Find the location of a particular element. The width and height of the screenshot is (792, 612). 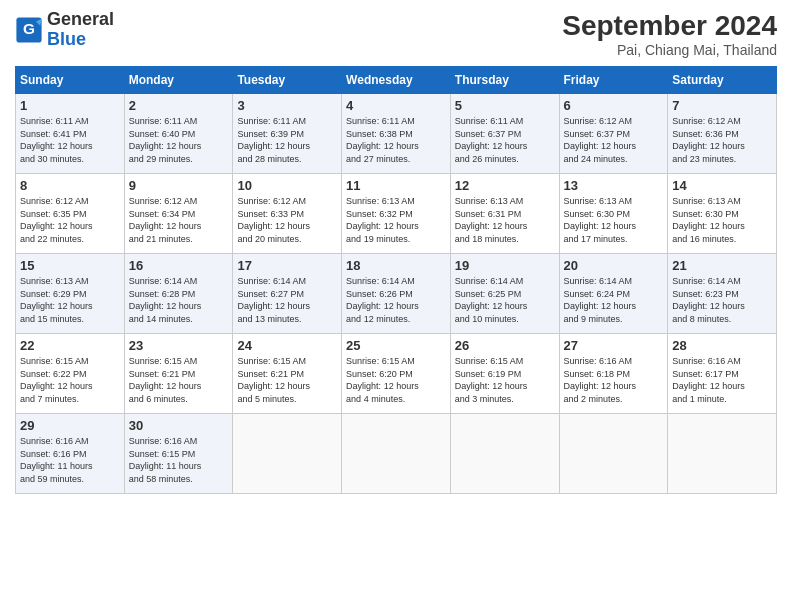

day-info: Sunrise: 6:15 AM Sunset: 6:20 PM Dayligh… is located at coordinates (396, 380).